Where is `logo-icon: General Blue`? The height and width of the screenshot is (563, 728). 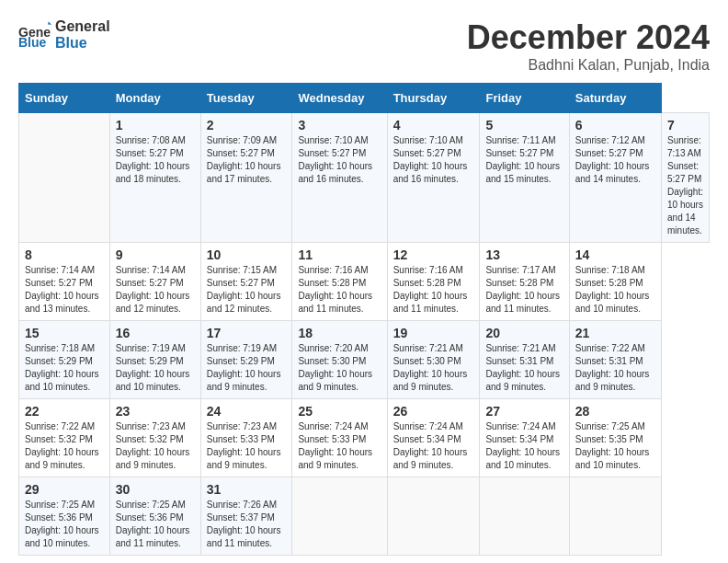 logo-icon: General Blue is located at coordinates (35, 35).